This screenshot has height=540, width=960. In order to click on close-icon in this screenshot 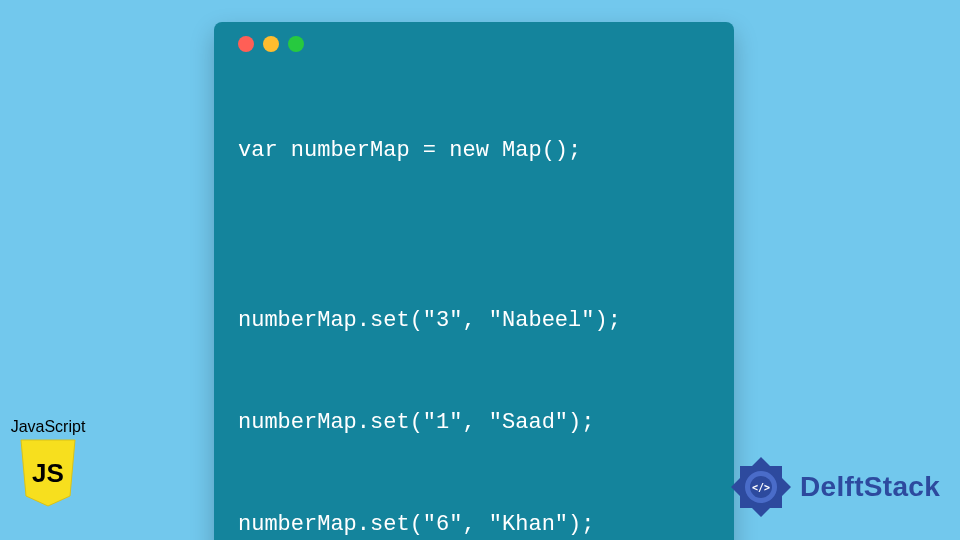, I will do `click(246, 44)`.